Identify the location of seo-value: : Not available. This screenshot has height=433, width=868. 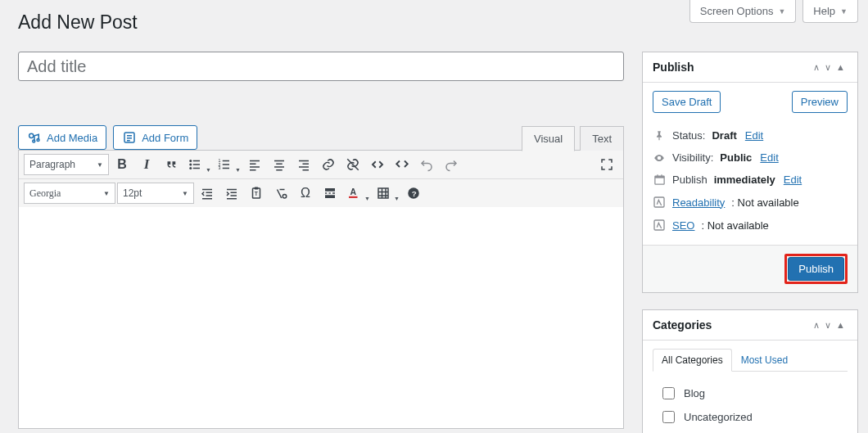
(735, 226).